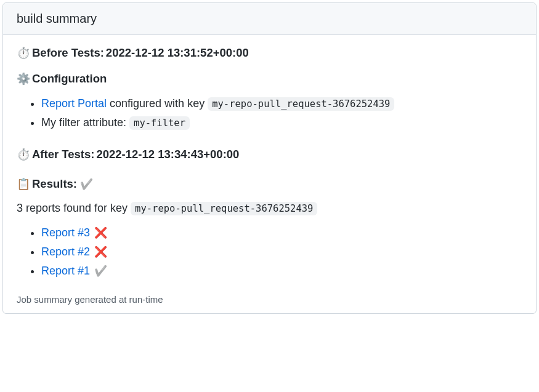 Image resolution: width=539 pixels, height=392 pixels. Describe the element at coordinates (270, 53) in the screenshot. I see `before-tests-heading: ⏱️ Before Tests: 2022-12-12 13:31:52+00:…` at that location.